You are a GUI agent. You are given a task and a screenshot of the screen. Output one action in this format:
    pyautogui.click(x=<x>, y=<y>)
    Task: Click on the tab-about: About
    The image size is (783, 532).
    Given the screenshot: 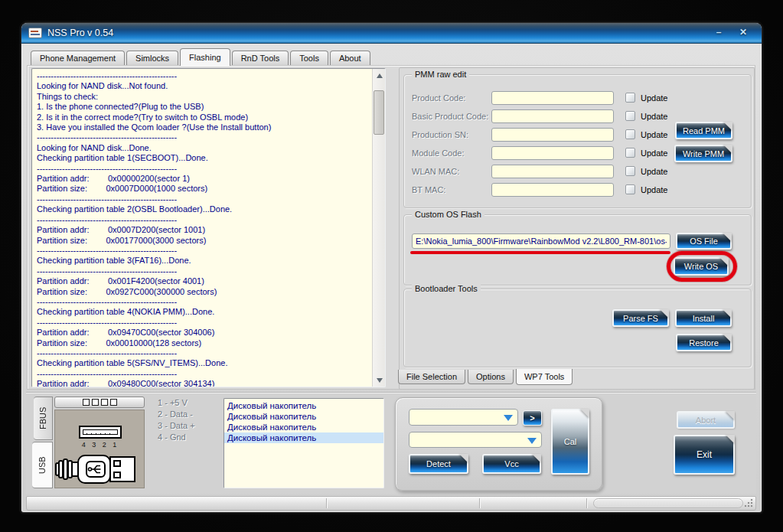 What is the action you would take?
    pyautogui.click(x=351, y=58)
    